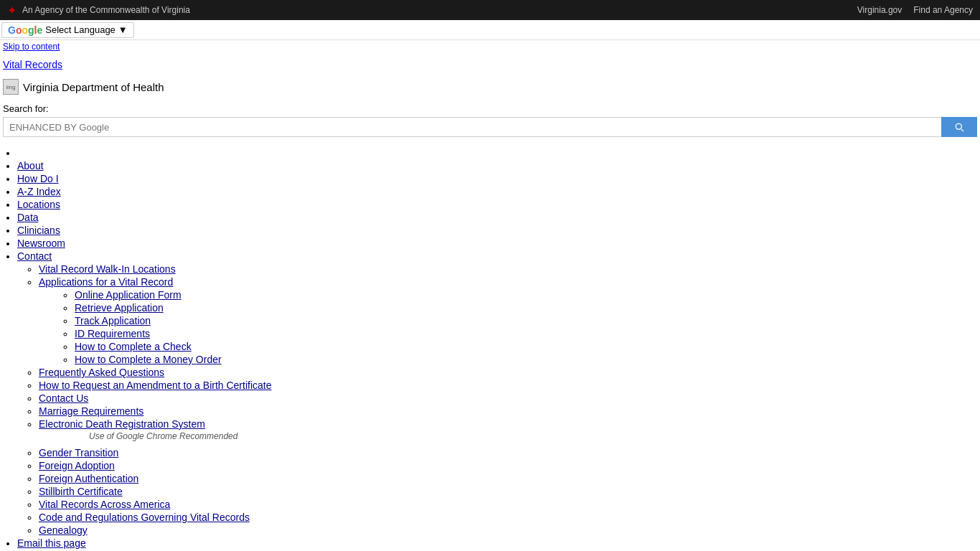 This screenshot has height=551, width=980. Describe the element at coordinates (526, 295) in the screenshot. I see `nav-item-online-form: Online Application Form` at that location.